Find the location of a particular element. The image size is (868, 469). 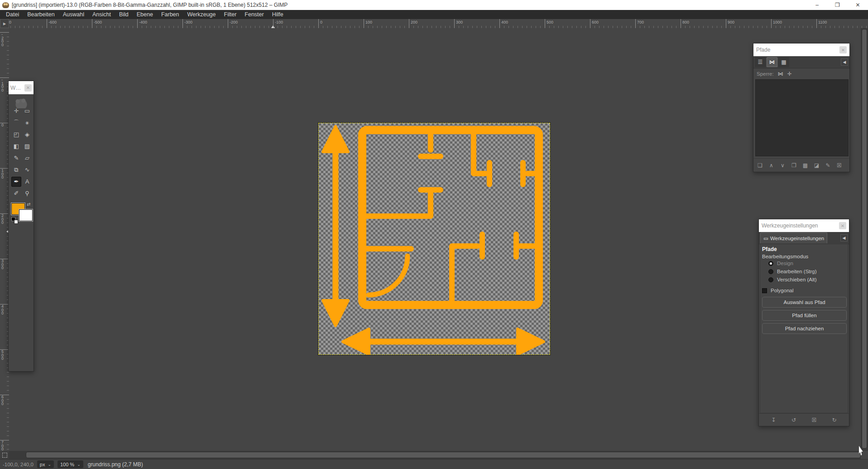

paths-tab-strip: ☰ ⋈ ▦ ◀ is located at coordinates (801, 63).